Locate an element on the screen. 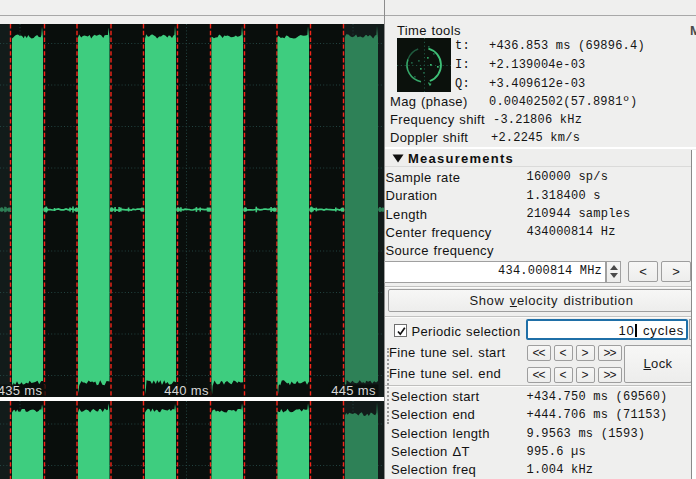  svg-text: 445 ms is located at coordinates (354, 390).